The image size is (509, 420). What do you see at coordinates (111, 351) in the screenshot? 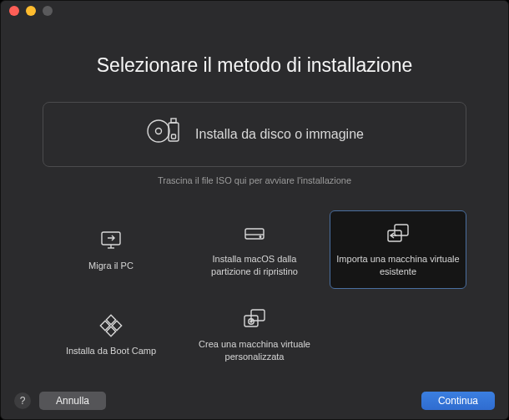
I see `option-label: Installa da Boot Camp` at bounding box center [111, 351].